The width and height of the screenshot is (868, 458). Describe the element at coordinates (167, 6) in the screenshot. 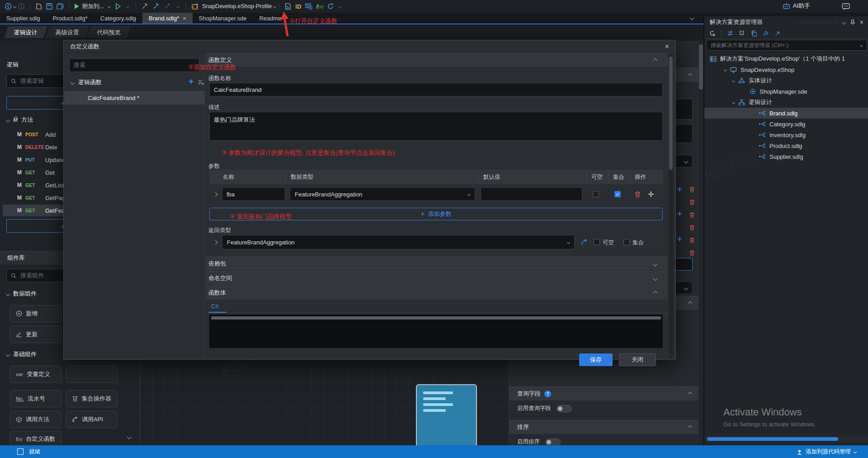

I see `cancel-build-icon` at that location.